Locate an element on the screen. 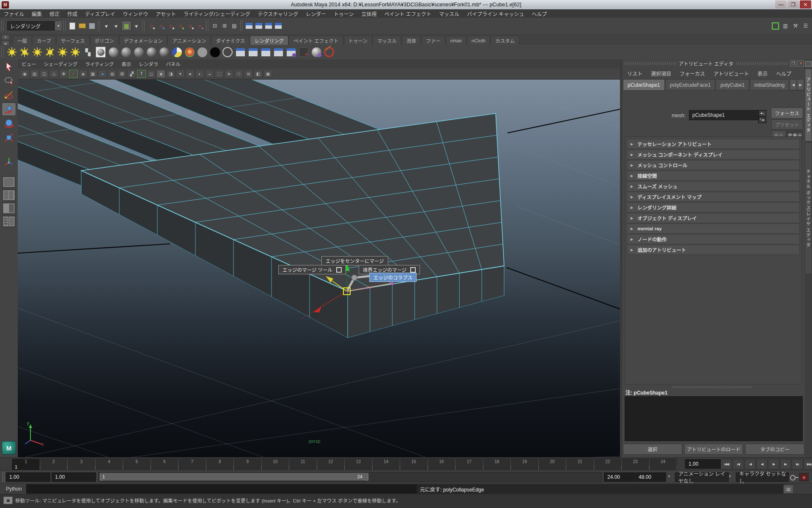 The image size is (812, 508). ae-tab-pCubeShape1: pCubeShape1 is located at coordinates (644, 85).